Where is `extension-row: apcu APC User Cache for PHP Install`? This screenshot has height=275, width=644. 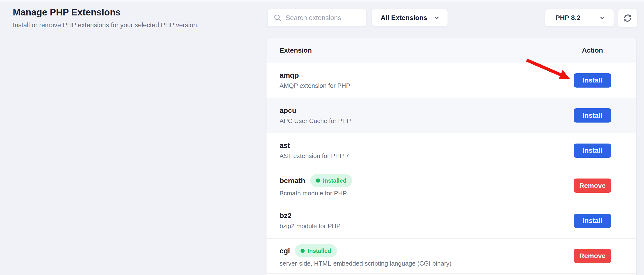
extension-row: apcu APC User Cache for PHP Install is located at coordinates (452, 116).